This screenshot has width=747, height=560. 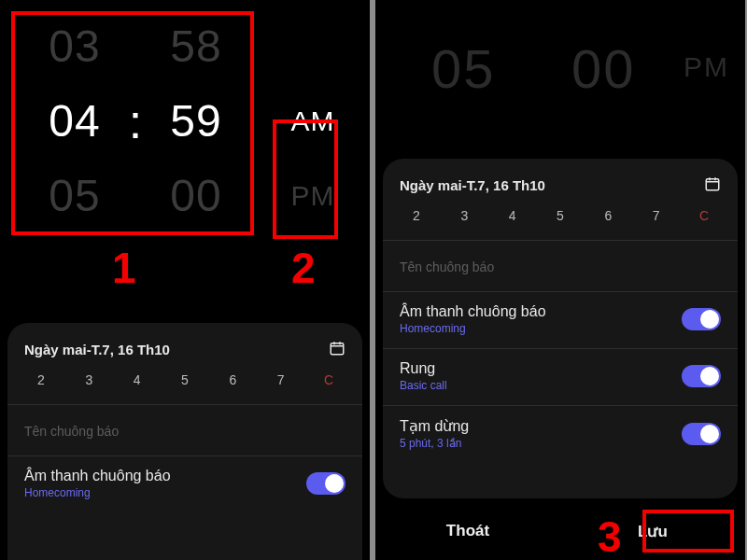 I want to click on snooze-toggle, so click(x=701, y=434).